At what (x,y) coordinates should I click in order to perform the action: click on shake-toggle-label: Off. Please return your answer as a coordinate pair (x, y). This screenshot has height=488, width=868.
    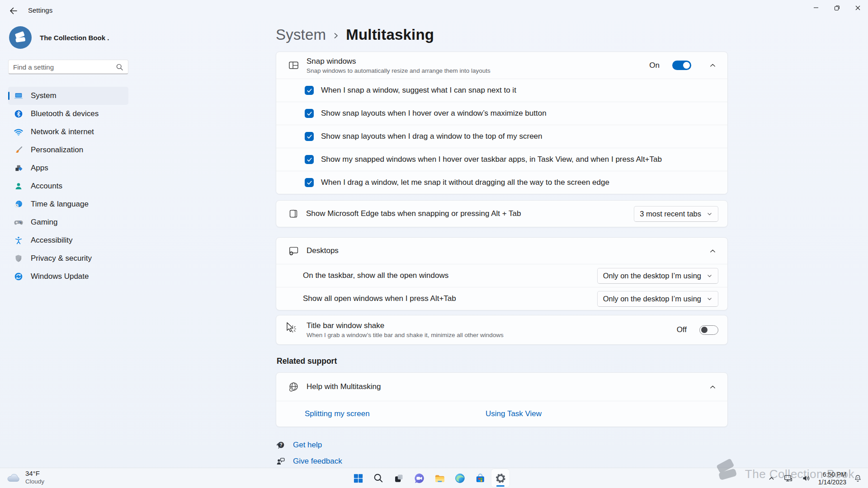
    Looking at the image, I should click on (682, 330).